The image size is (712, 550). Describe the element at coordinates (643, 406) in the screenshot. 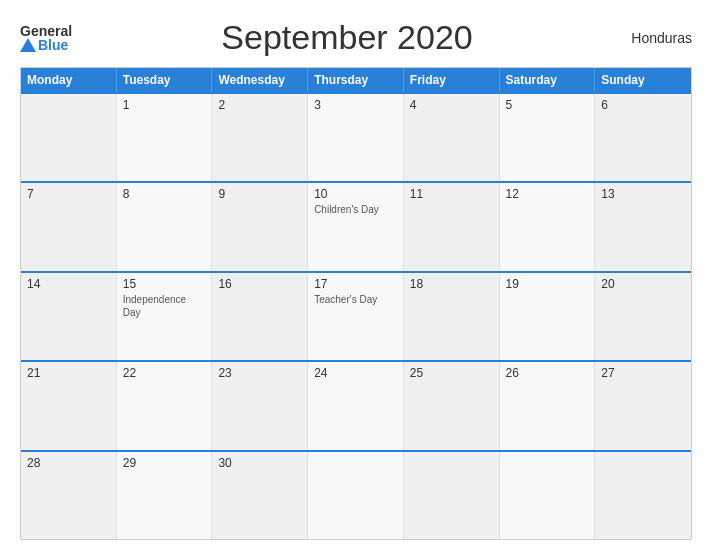

I see `cal-cell: 27` at that location.